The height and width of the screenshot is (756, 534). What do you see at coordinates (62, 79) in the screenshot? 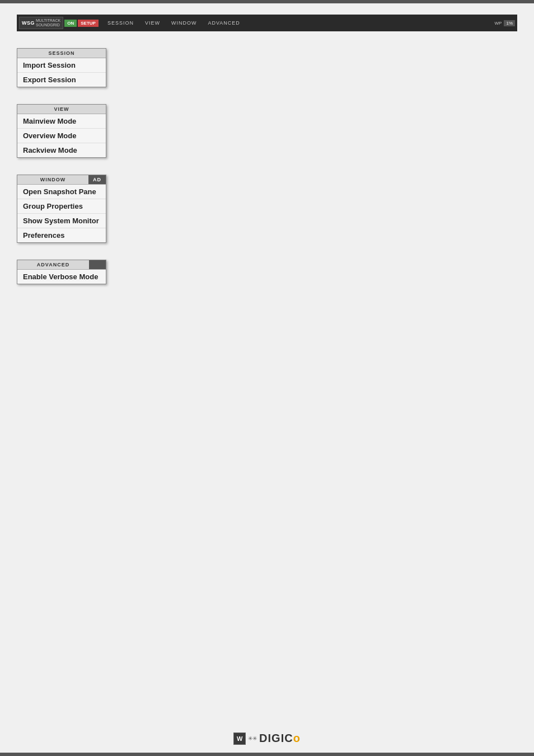
I see `export-session-item: Export Session` at bounding box center [62, 79].